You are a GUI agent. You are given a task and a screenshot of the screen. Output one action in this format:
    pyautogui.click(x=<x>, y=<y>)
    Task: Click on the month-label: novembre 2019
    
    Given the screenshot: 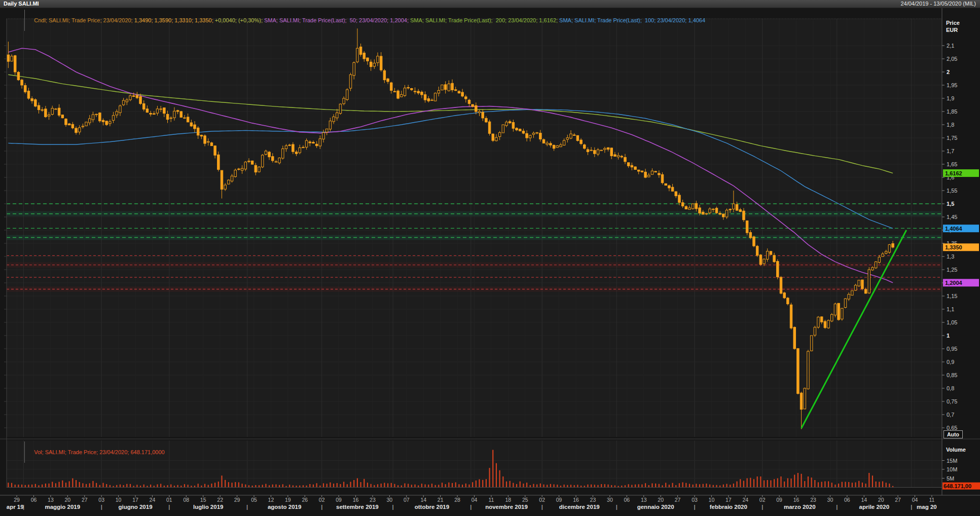 What is the action you would take?
    pyautogui.click(x=506, y=507)
    